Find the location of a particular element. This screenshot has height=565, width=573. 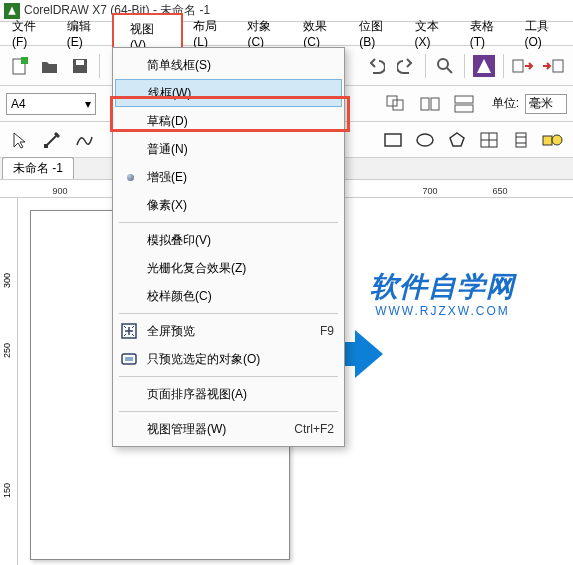

new-button is located at coordinates (20, 66).